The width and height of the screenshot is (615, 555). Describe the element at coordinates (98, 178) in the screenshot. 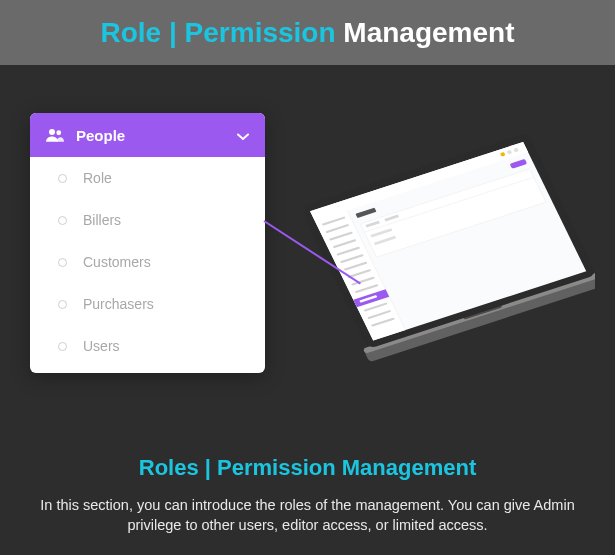

I see `menu-item-label: Role` at that location.